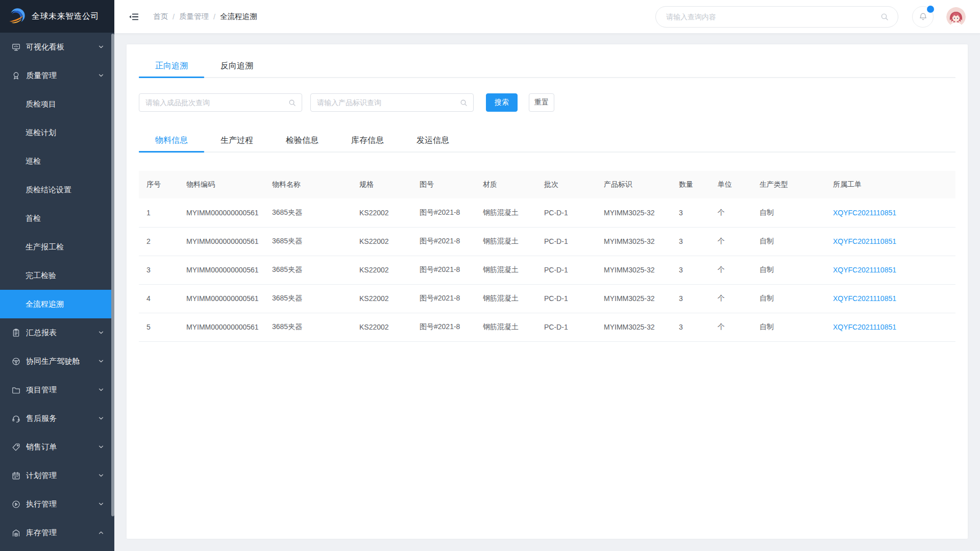 Image resolution: width=980 pixels, height=551 pixels. Describe the element at coordinates (16, 333) in the screenshot. I see `report-icon` at that location.